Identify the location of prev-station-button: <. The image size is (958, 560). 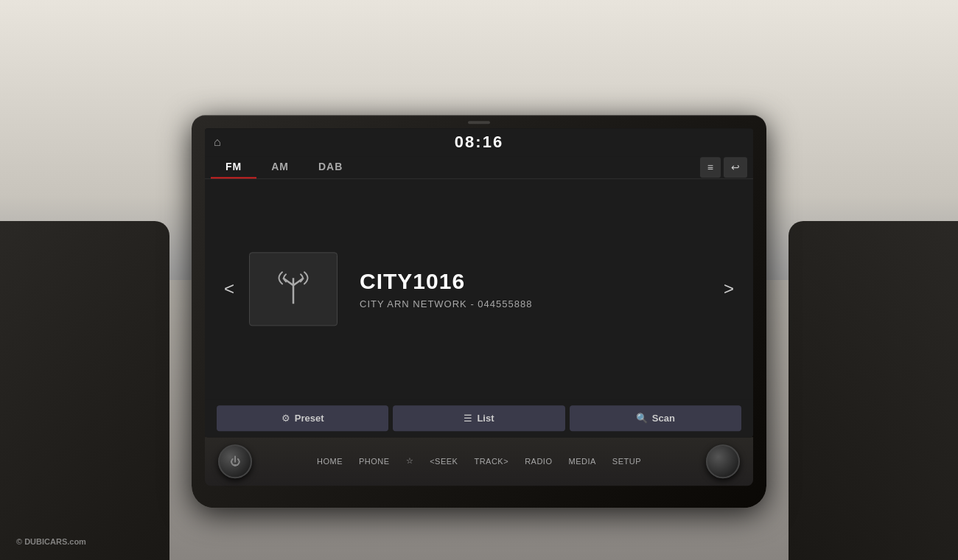
(229, 290).